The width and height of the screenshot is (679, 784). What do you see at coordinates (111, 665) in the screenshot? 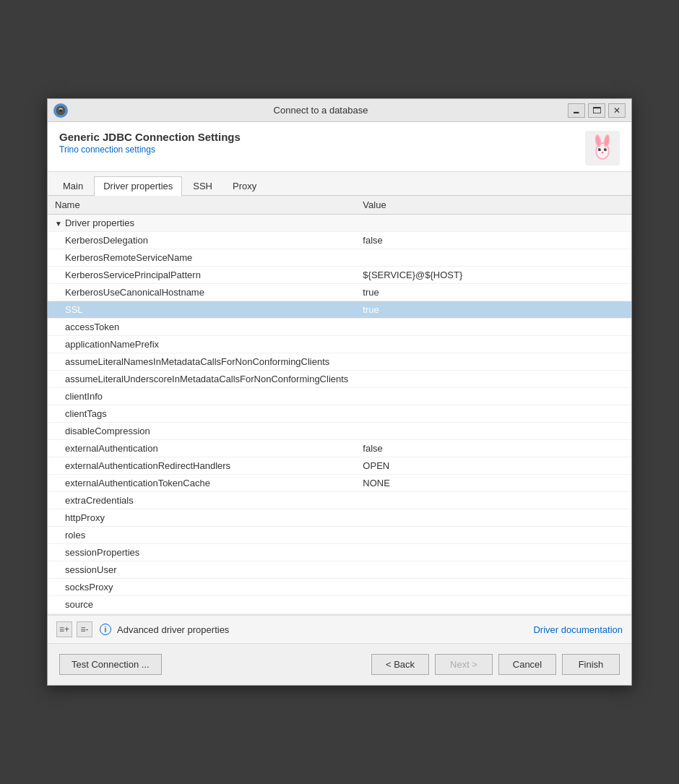
I see `test-connection-button: Test Connection ...` at bounding box center [111, 665].